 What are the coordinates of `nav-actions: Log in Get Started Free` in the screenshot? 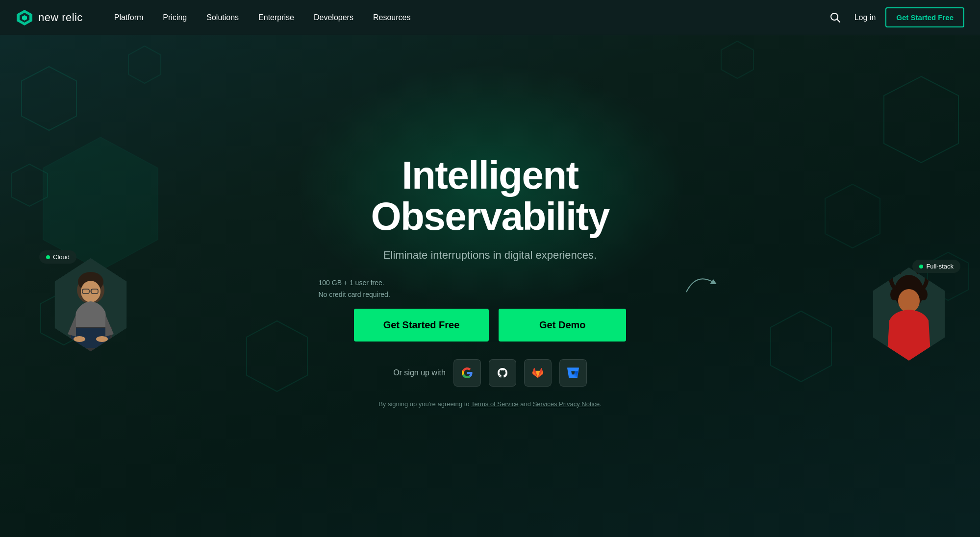 It's located at (895, 18).